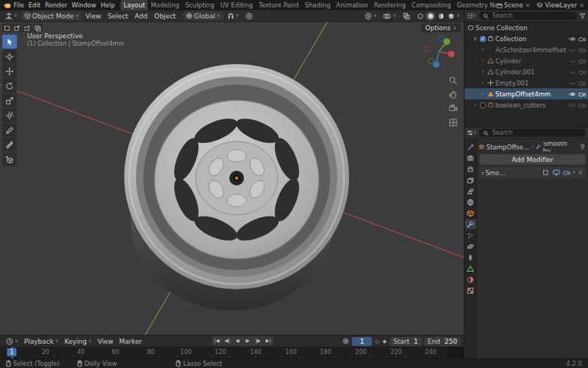 The height and width of the screenshot is (368, 588). Describe the element at coordinates (390, 16) in the screenshot. I see `overlays-dropdown: ∨` at that location.